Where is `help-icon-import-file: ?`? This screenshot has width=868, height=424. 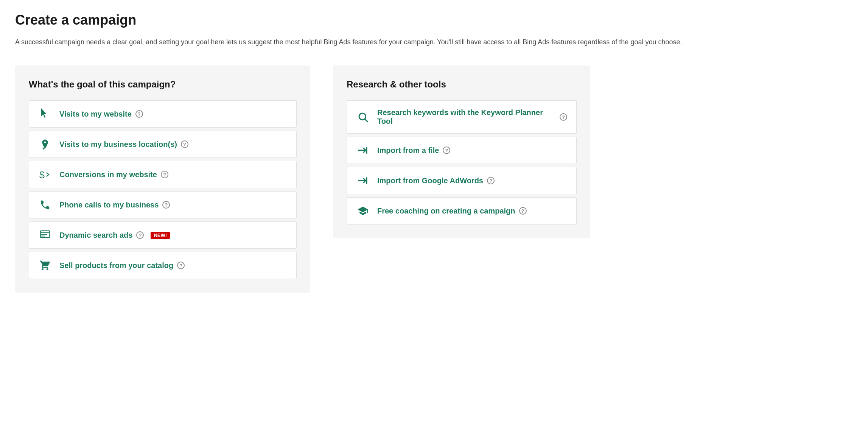 help-icon-import-file: ? is located at coordinates (446, 150).